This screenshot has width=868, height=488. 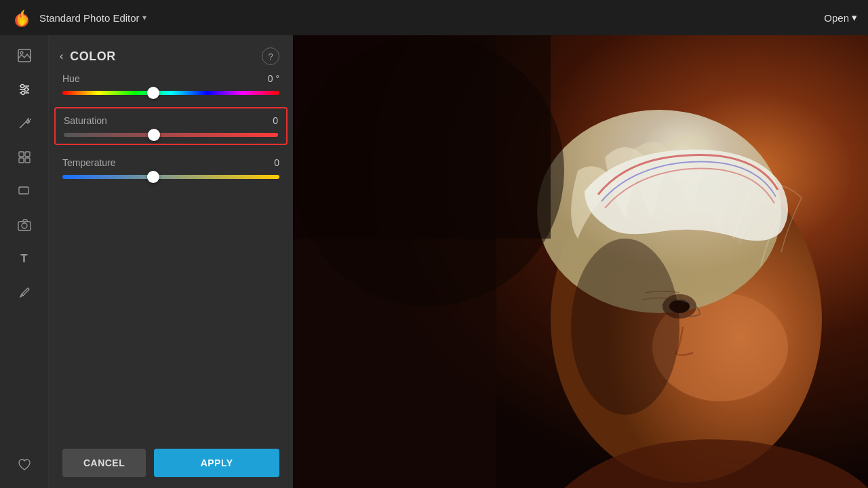 What do you see at coordinates (24, 191) in the screenshot?
I see `sidebar-item-crop` at bounding box center [24, 191].